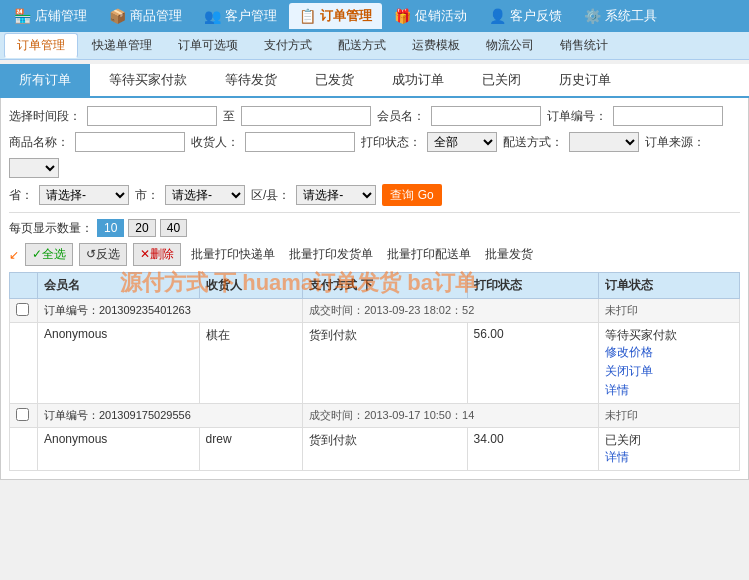 The height and width of the screenshot is (580, 749). I want to click on col-payment: 支付方式 下, so click(385, 286).